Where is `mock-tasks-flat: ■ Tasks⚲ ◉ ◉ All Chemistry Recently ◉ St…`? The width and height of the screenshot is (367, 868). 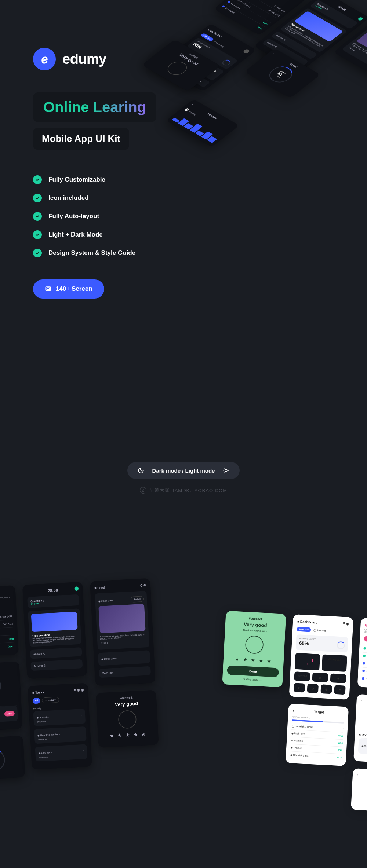
mock-tasks-flat: ■ Tasks⚲ ◉ ◉ All Chemistry Recently ◉ St… is located at coordinates (60, 726).